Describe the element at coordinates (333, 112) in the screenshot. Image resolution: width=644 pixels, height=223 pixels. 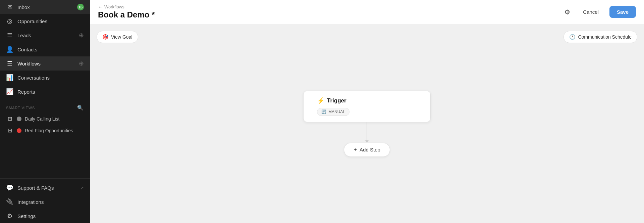
I see `trigger-manual-badge: 🔄 MANUAL` at that location.